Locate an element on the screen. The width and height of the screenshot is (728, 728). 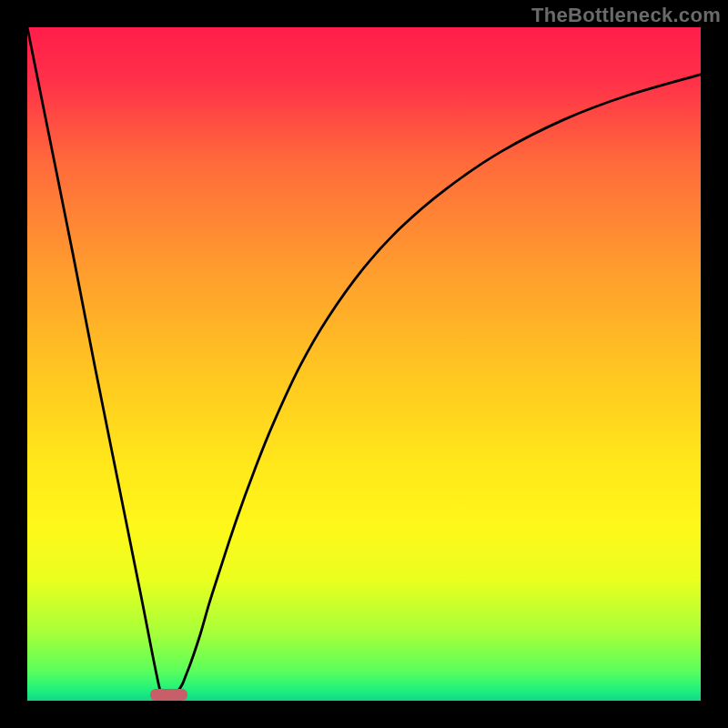
optimal-range-marker is located at coordinates (169, 695).